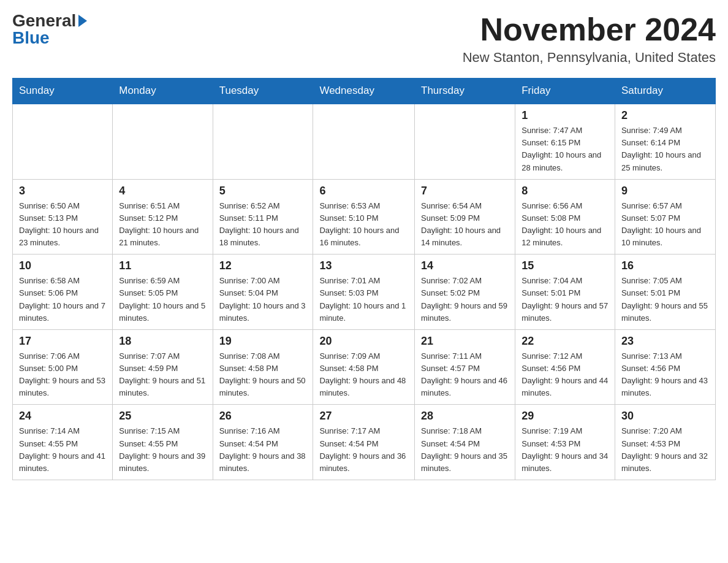  Describe the element at coordinates (665, 341) in the screenshot. I see `day-number: 23` at that location.